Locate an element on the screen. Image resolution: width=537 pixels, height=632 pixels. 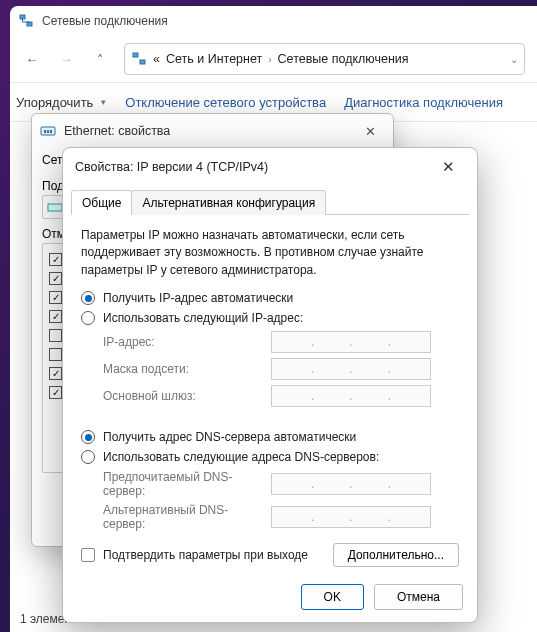
radio-dns-manual-label: Использовать следующие адреса DNS-сервер… is located at coordinates (241, 457).